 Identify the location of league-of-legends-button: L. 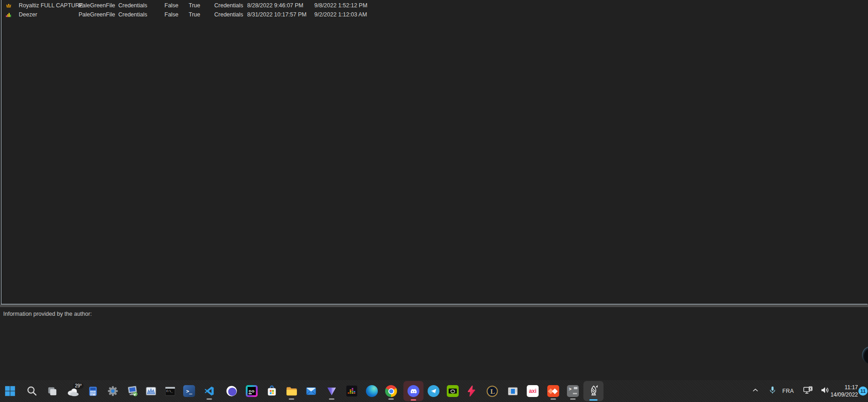
(492, 391).